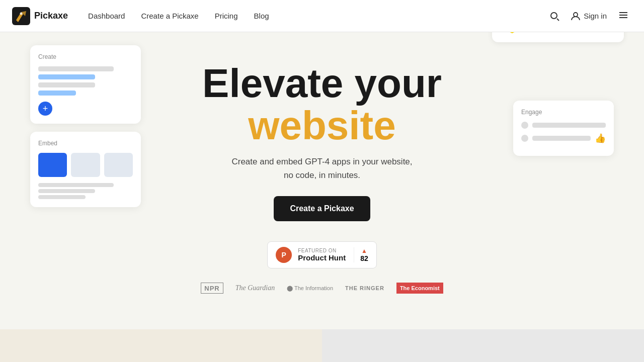  What do you see at coordinates (322, 16) in the screenshot?
I see `navigation: Pickaxe Dashboard Create a Pickaxe Prici…` at bounding box center [322, 16].